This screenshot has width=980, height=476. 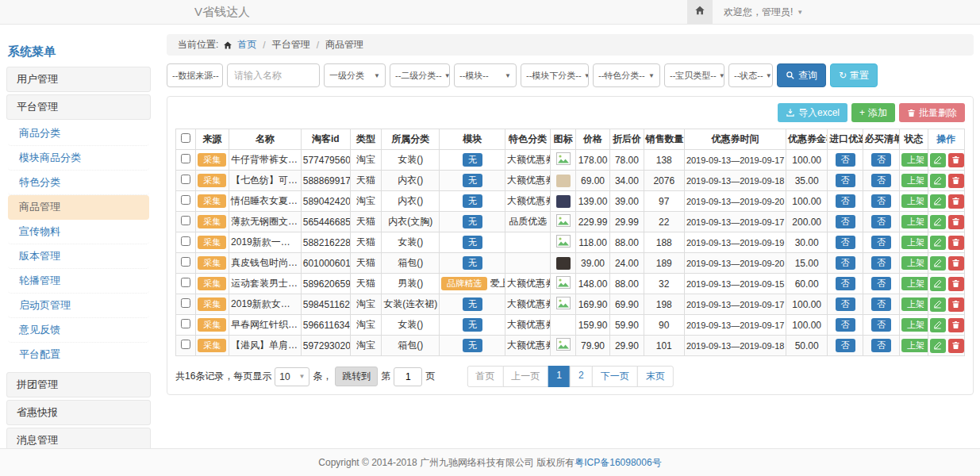 I want to click on icp-link: 粤ICP备16098006号, so click(x=617, y=463).